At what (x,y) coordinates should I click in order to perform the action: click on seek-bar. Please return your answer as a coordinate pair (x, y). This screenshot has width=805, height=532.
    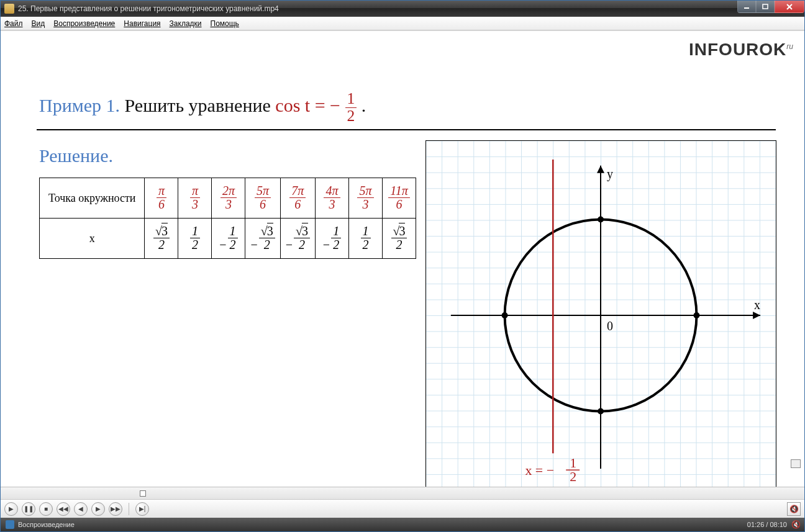
    Looking at the image, I should click on (402, 493).